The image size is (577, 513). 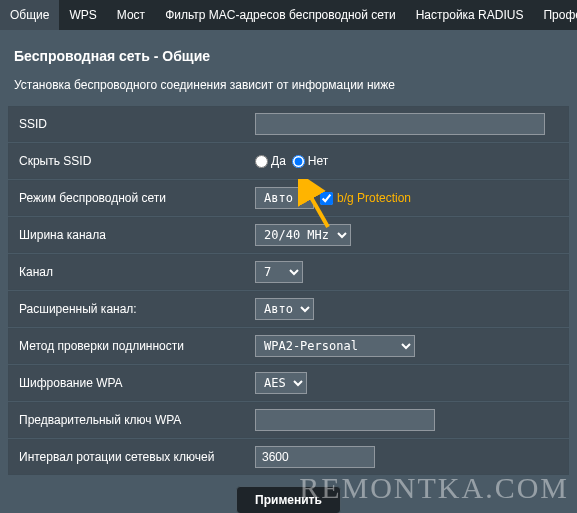 What do you see at coordinates (335, 346) in the screenshot?
I see `auth-select: WPA2-Personal` at bounding box center [335, 346].